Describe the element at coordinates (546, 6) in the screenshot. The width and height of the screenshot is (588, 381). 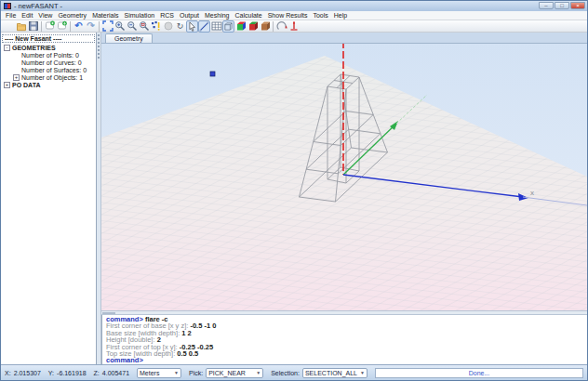
I see `minimize-button: –` at that location.